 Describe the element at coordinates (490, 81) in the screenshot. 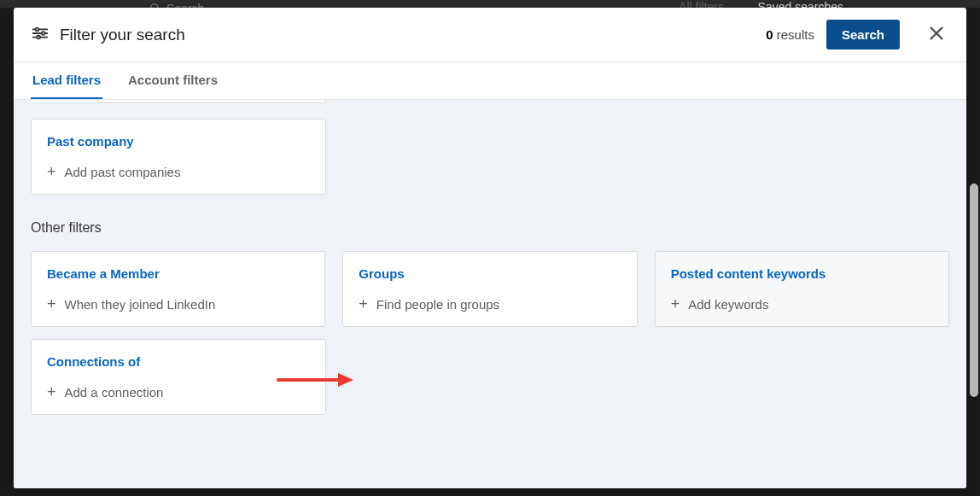

I see `filter-tabs: Lead filters Account filters` at that location.